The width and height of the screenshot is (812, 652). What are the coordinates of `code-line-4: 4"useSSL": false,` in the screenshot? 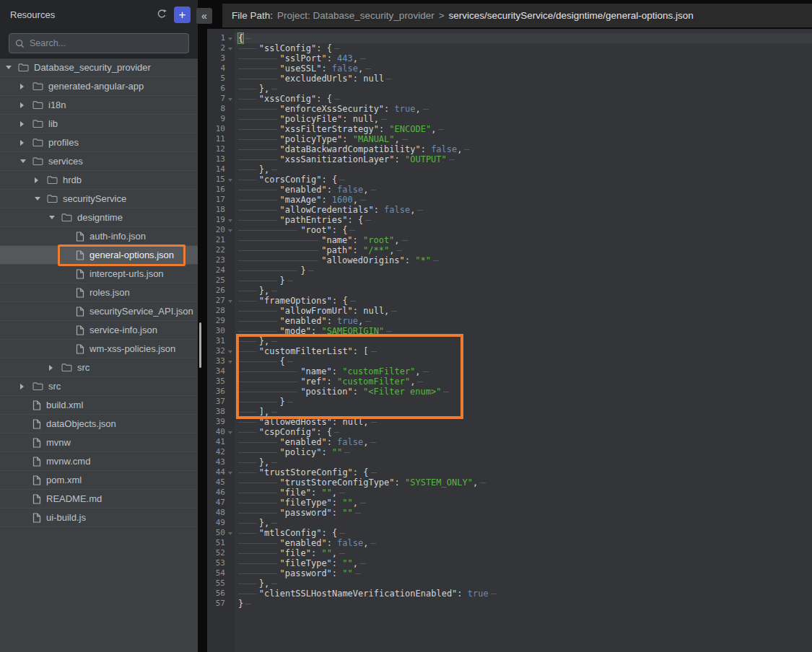 It's located at (510, 69).